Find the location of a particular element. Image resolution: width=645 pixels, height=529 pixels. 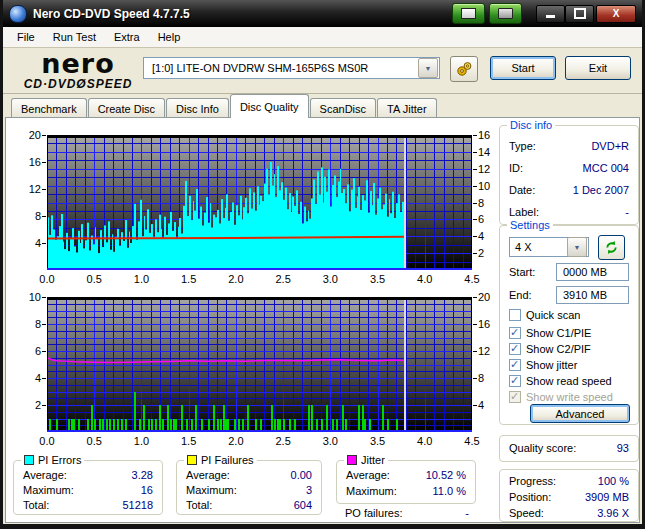

axis-tick-label: 16 is located at coordinates (28, 162).